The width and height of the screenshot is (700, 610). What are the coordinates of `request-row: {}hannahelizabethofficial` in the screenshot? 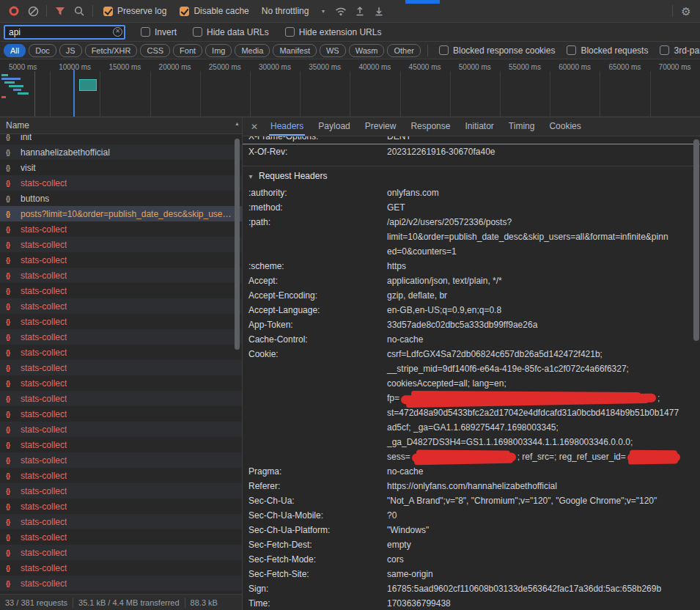 It's located at (121, 152).